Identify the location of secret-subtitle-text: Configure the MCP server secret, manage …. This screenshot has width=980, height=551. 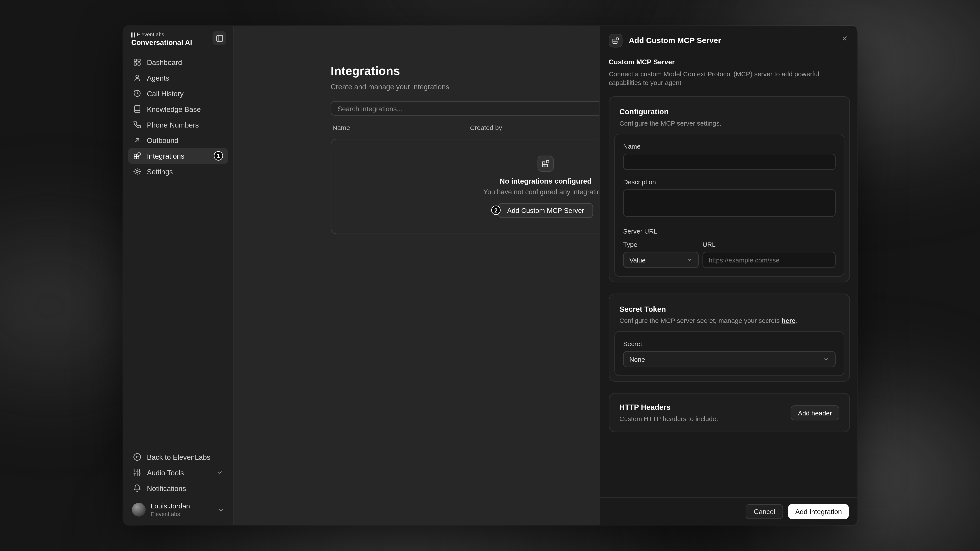
(700, 321).